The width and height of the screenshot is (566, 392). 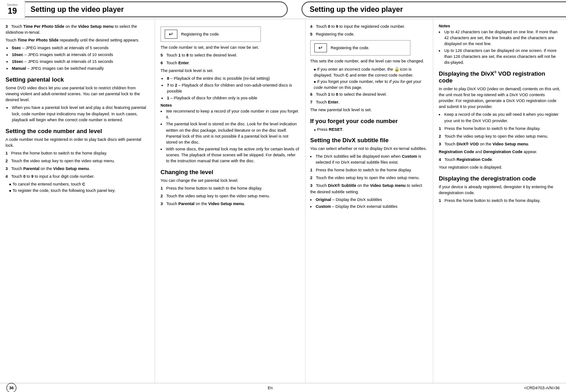 What do you see at coordinates (500, 152) in the screenshot?
I see `reg-codes: Registration Code and Deregistration Cod…` at bounding box center [500, 152].